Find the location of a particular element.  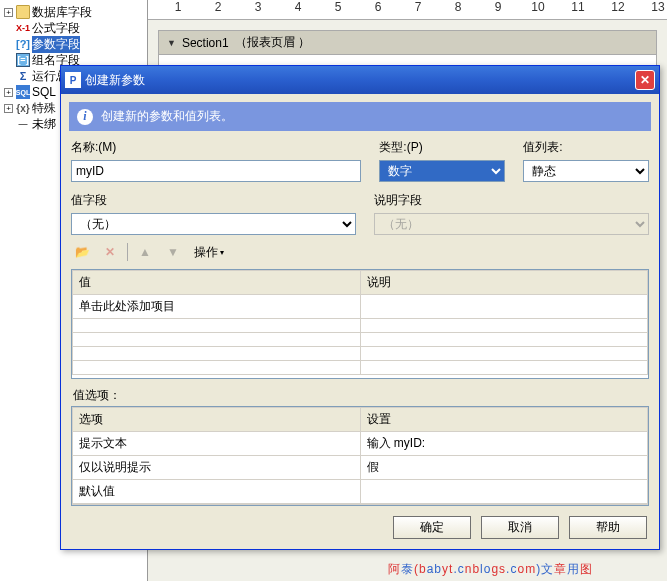

move-up-button: ▲ is located at coordinates (145, 252).